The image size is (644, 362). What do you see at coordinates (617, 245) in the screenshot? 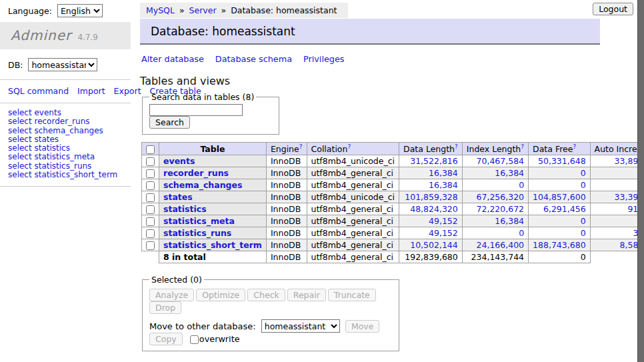
I see `cell-auto_increment: 8,581,645` at bounding box center [617, 245].